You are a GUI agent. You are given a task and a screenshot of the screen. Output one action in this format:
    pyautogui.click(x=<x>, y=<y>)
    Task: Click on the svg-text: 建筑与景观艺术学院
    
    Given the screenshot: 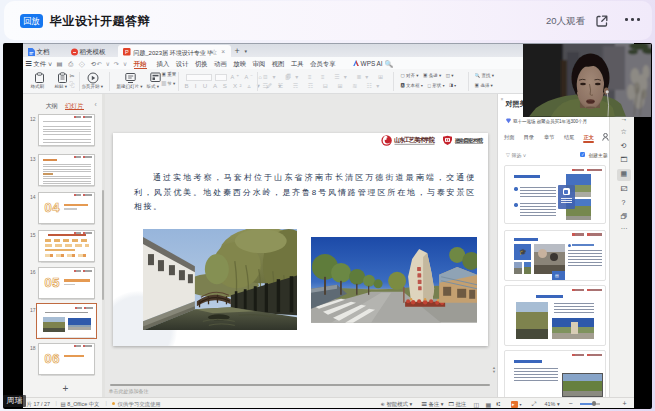 What is the action you would take?
    pyautogui.click(x=468, y=140)
    